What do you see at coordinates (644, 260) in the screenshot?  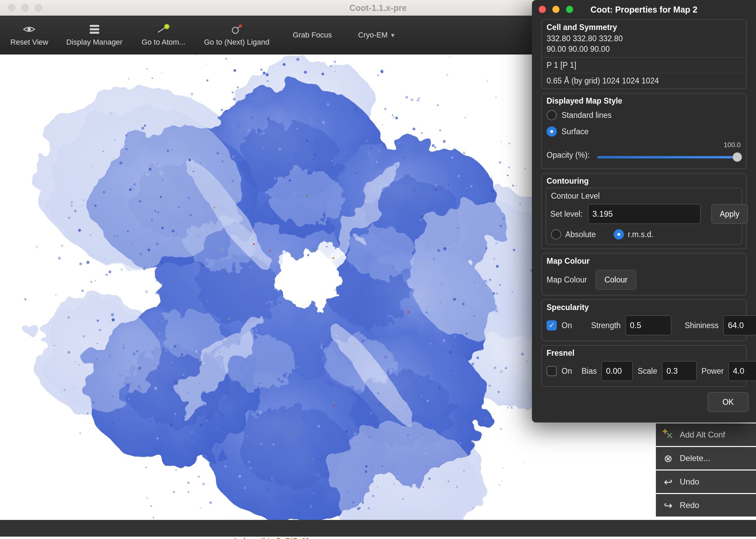 I see `map-colour-header: Map Colour` at bounding box center [644, 260].